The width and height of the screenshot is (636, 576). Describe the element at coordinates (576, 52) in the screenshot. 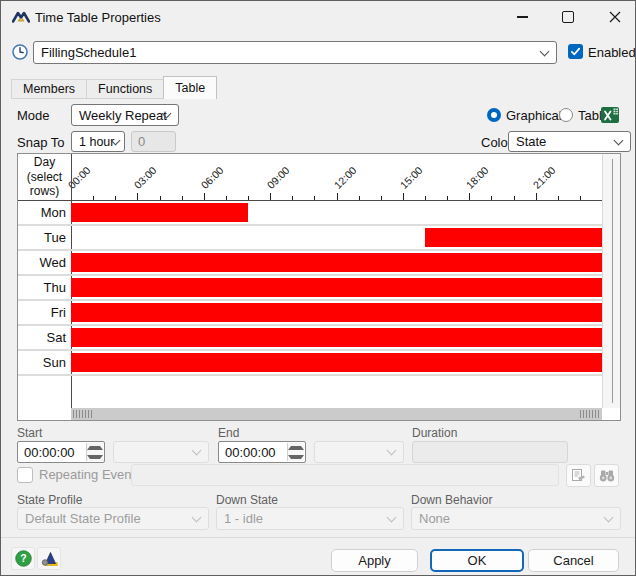

I see `enabled-checkbox` at that location.